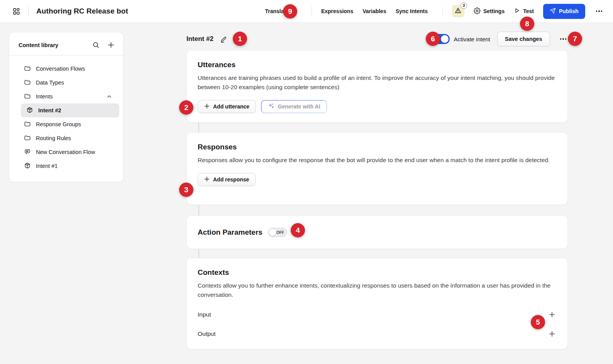 This screenshot has height=364, width=613. Describe the element at coordinates (599, 11) in the screenshot. I see `header-more-button` at that location.